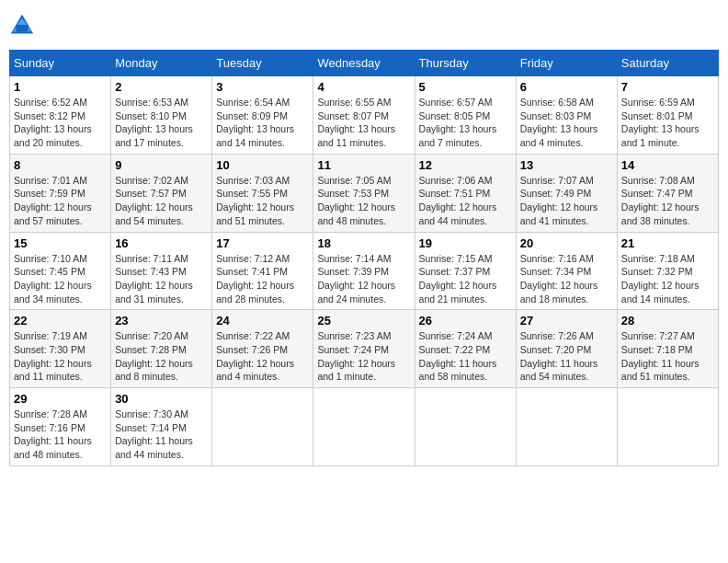 The width and height of the screenshot is (728, 563). Describe the element at coordinates (566, 123) in the screenshot. I see `day-info: Sunrise: 6:58 AM Sunset: 8:03 PM Dayligh…` at that location.